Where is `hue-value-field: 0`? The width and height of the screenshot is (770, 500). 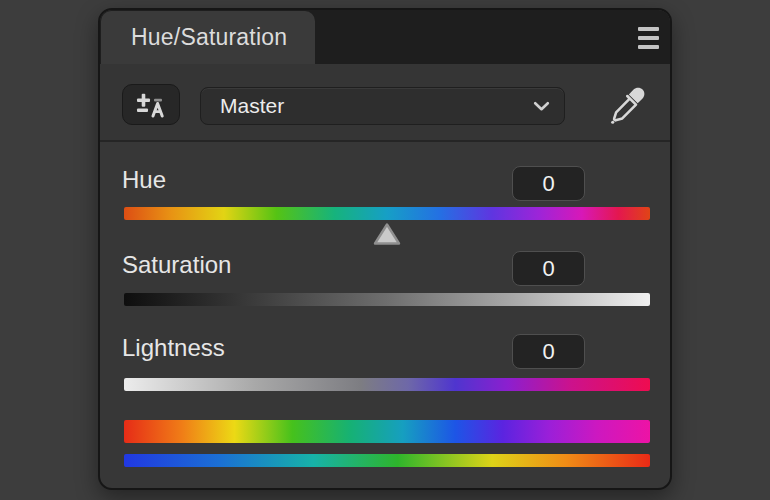 hue-value-field: 0 is located at coordinates (548, 184).